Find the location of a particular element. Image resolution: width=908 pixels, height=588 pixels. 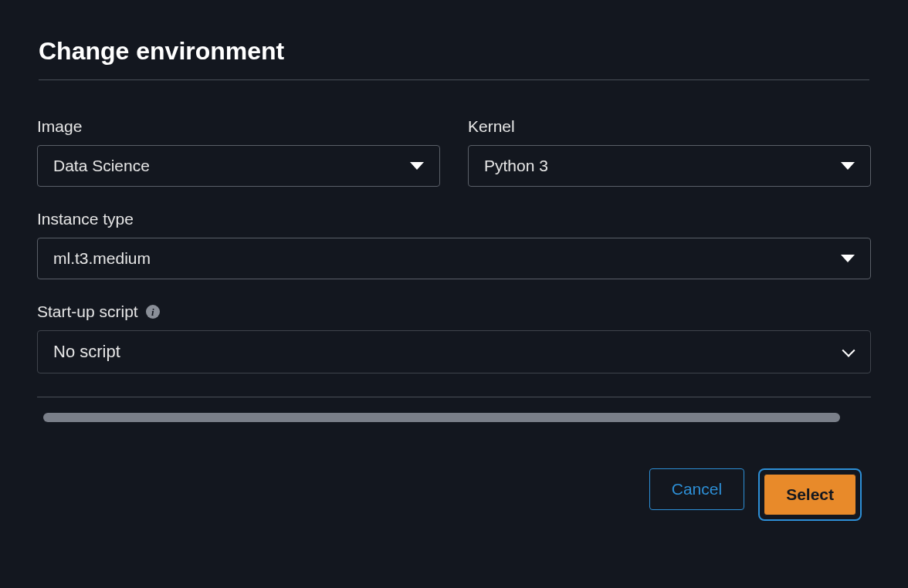

info-icon: i is located at coordinates (153, 312).